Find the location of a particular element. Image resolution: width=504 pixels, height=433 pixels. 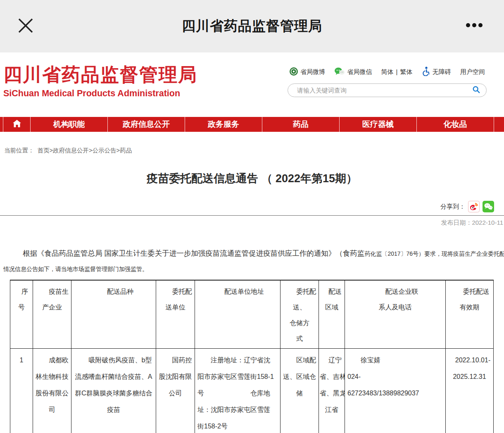

site-header: 四川省药品监督管理局 SiChuan Medical Products Admi… is located at coordinates (252, 85).